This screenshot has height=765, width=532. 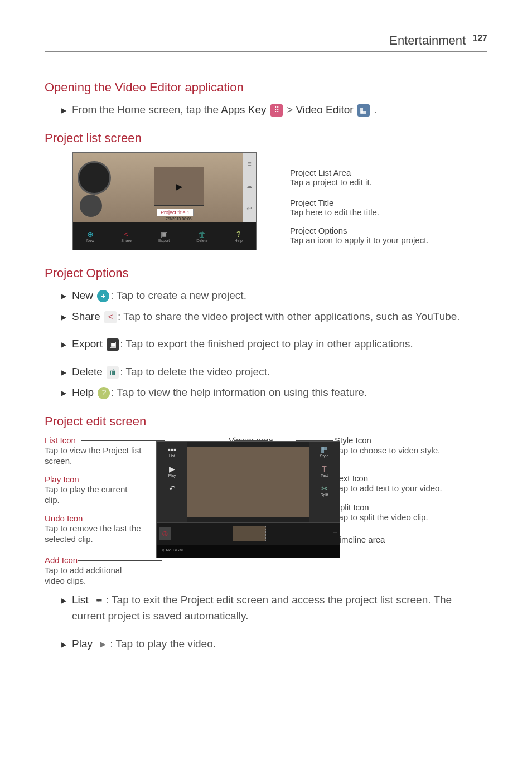 I want to click on heading-opening: Opening the Video Editor application, so click(x=266, y=88).